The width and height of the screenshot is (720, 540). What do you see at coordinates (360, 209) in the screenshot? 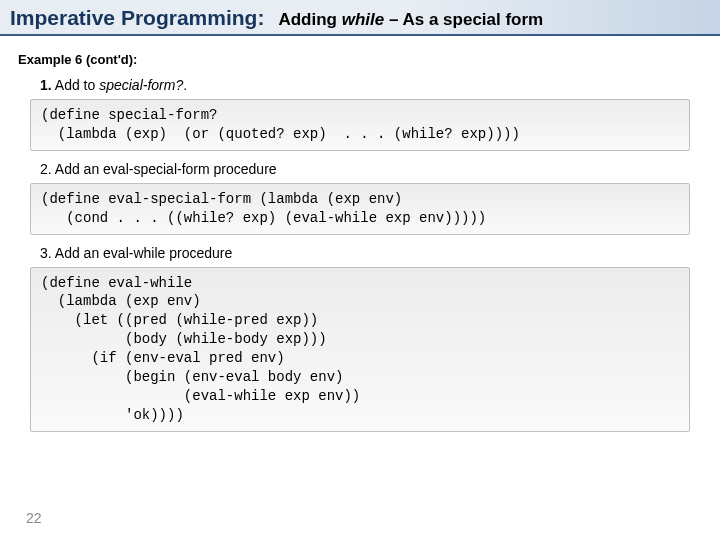
I see `code-block-2: (define eval-special-form (lambda (exp e…` at bounding box center [360, 209].